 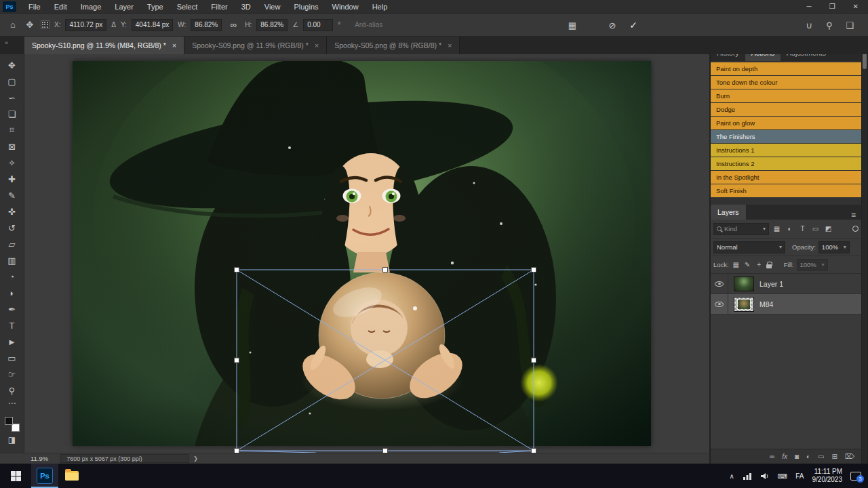 I want to click on menu-item: Edit, so click(x=61, y=7).